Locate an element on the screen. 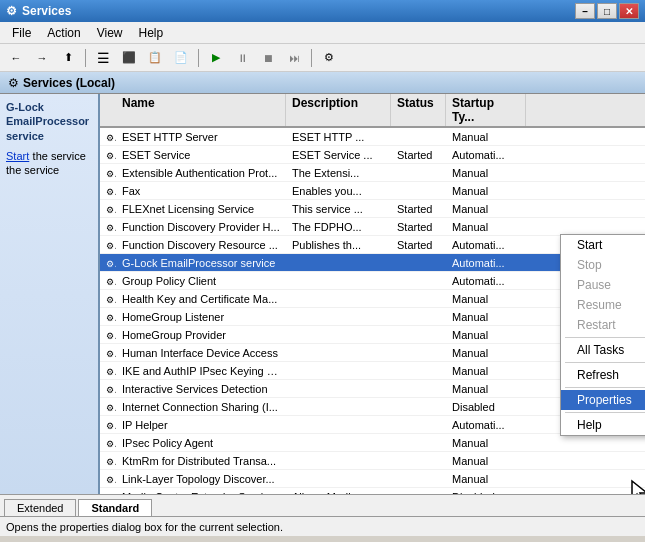  toolbar-btn3: 📋 is located at coordinates (155, 58).